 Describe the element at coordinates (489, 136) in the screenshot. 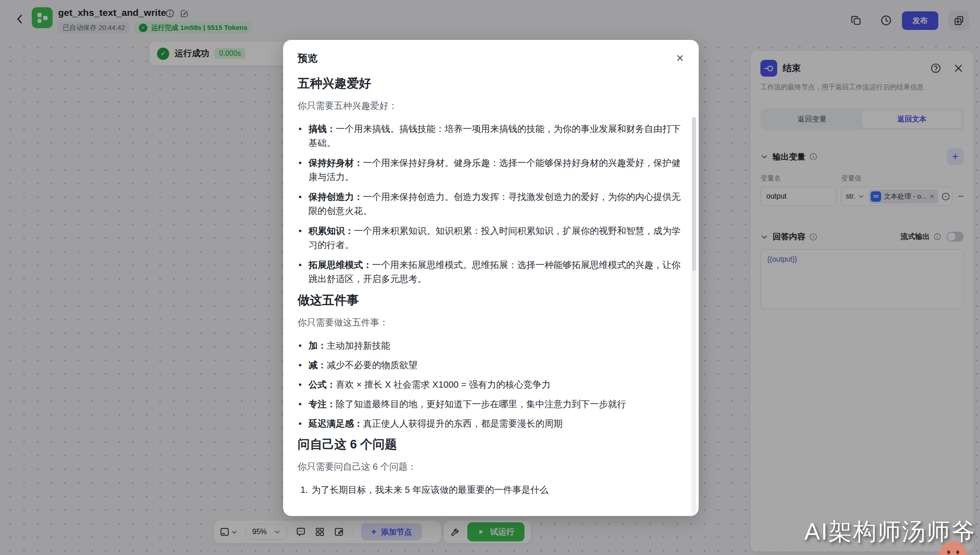

I see `list-item: 搞钱：一个用来搞钱。搞钱技能：培养一项用来搞钱的技能，为你的事业发展和财务自由打…` at that location.